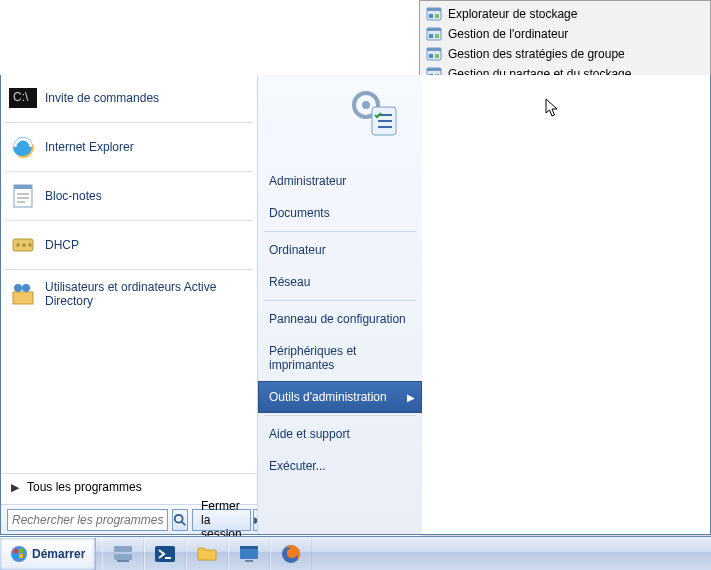  Describe the element at coordinates (90, 147) in the screenshot. I see `pinned-label: Internet Explorer` at that location.